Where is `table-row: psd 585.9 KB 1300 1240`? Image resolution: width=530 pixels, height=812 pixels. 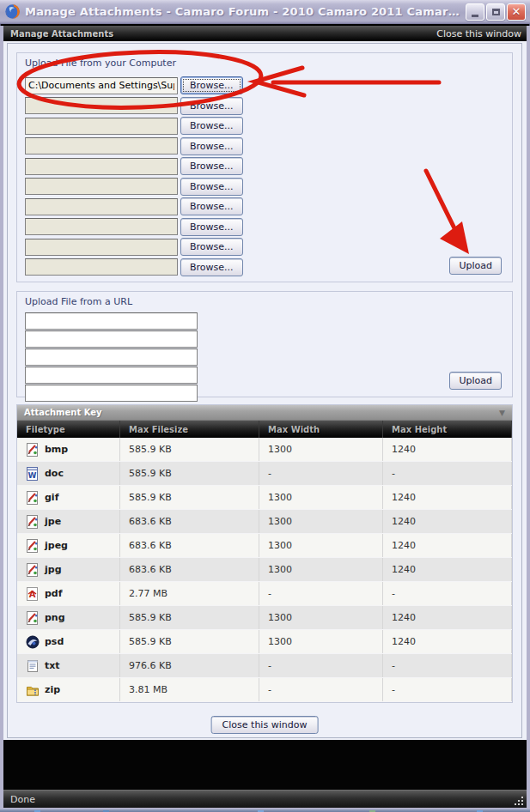
table-row: psd 585.9 KB 1300 1240 is located at coordinates (265, 642).